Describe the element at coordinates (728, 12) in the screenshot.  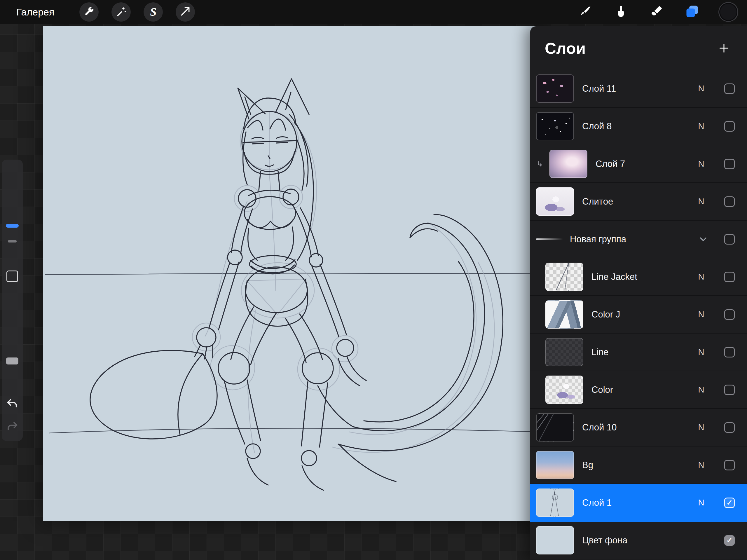
I see `color-swatch-button` at that location.